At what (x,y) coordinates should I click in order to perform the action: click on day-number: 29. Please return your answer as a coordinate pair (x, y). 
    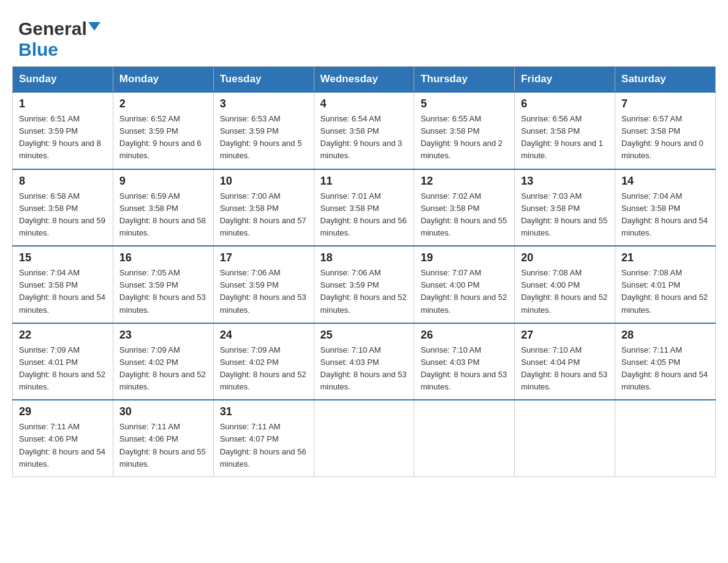
    Looking at the image, I should click on (63, 412).